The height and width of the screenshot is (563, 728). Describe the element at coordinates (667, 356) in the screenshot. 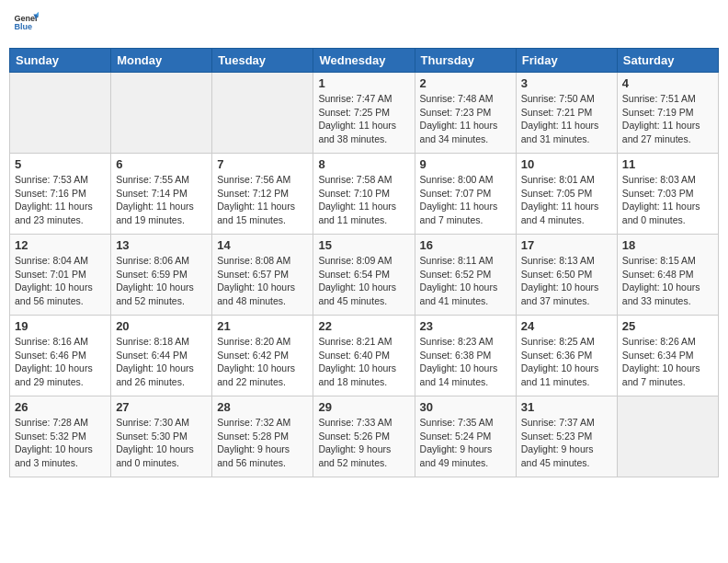

I see `calendar-day-cell: 25Sunrise: 8:26 AM Sunset: 6:34 PM Dayli…` at that location.